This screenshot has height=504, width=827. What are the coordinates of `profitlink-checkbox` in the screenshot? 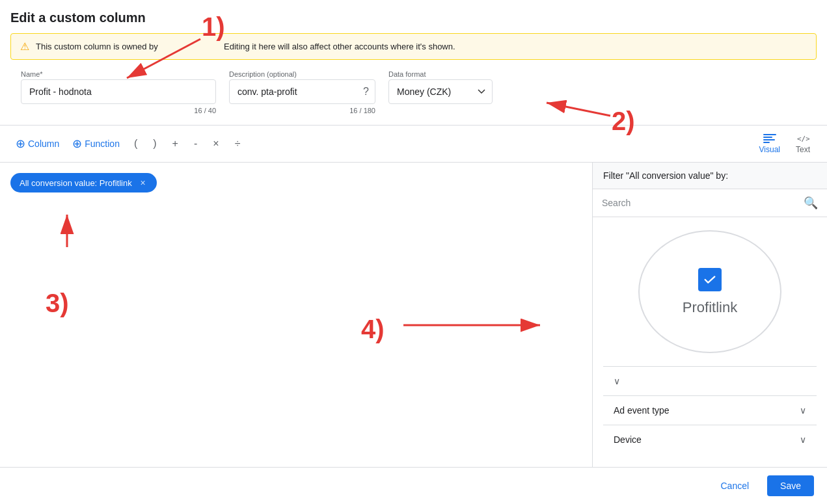 It's located at (710, 280).